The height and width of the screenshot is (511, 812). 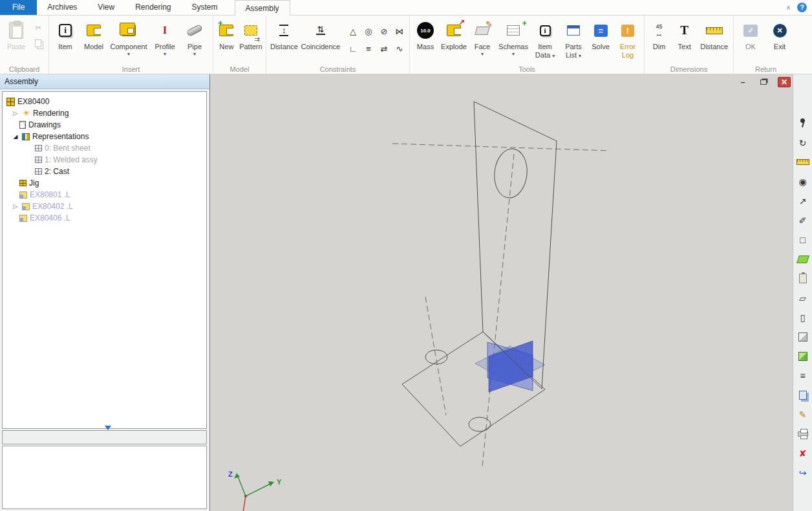 What do you see at coordinates (237, 476) in the screenshot?
I see `z-axis-arrow` at bounding box center [237, 476].